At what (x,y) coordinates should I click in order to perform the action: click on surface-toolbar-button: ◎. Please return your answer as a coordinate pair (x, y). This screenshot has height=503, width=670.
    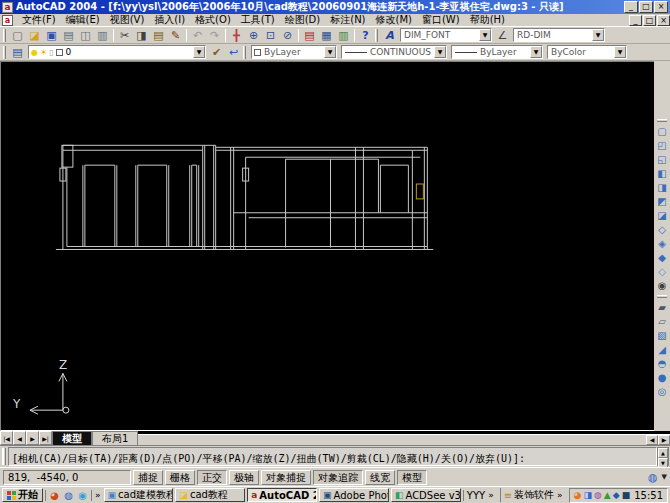
    Looking at the image, I should click on (662, 392).